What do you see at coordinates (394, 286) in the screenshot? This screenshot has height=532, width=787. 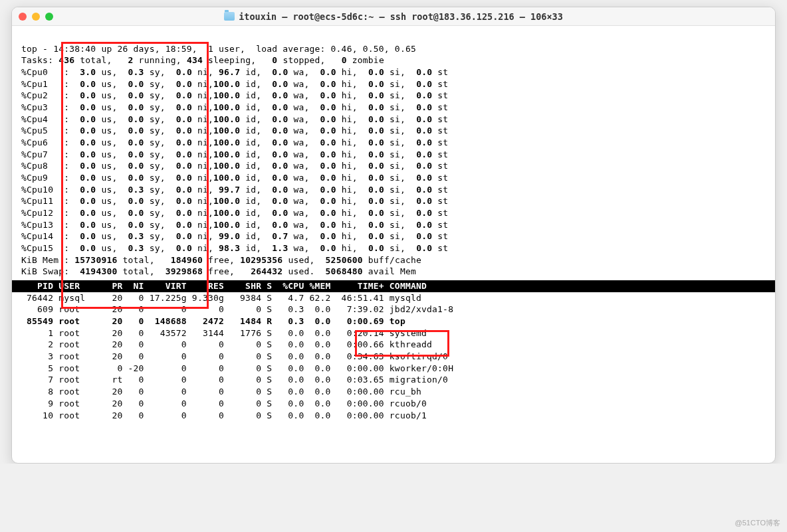 I see `process-header: PID USER PR NI VIRT RES SHR S %CPU %MEM …` at bounding box center [394, 286].